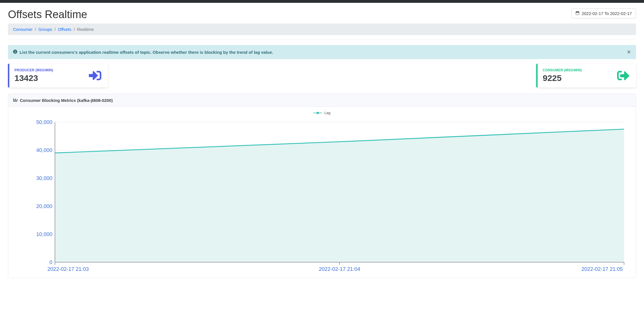 This screenshot has height=330, width=644. Describe the element at coordinates (15, 100) in the screenshot. I see `chart-bar-icon` at that location.